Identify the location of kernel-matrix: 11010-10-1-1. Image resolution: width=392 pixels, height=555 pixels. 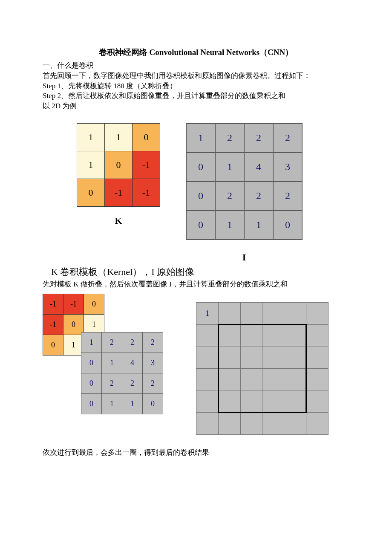
(118, 165).